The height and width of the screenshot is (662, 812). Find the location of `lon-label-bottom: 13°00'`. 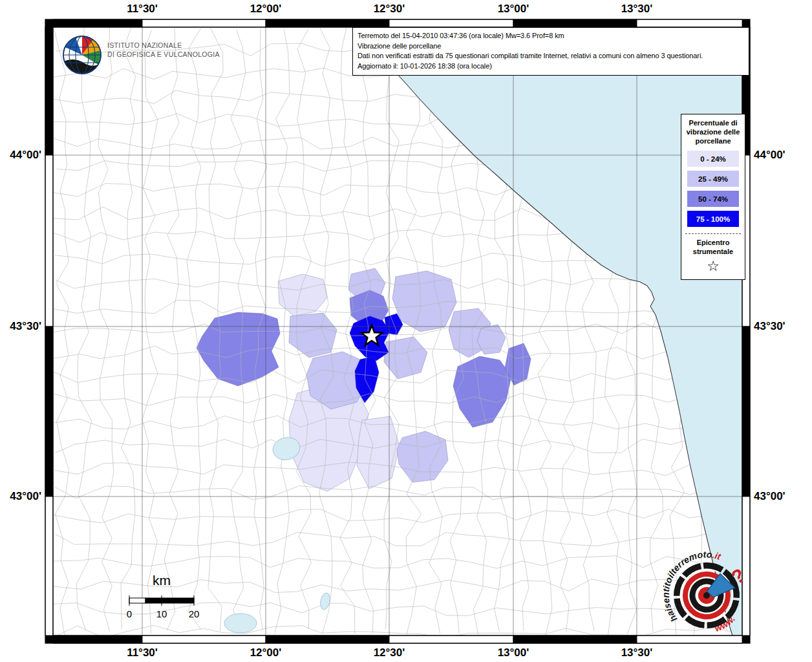

lon-label-bottom: 13°00' is located at coordinates (513, 653).